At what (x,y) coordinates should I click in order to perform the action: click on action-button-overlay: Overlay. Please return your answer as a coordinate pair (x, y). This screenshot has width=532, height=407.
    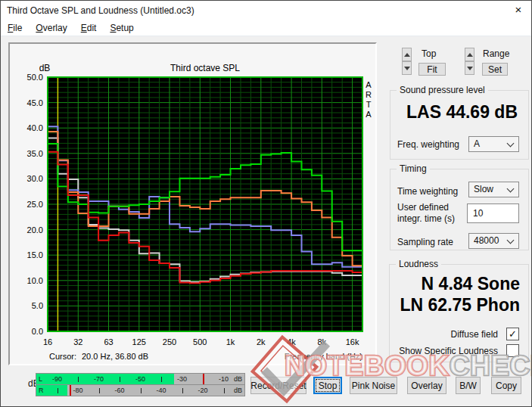
    Looking at the image, I should click on (427, 386).